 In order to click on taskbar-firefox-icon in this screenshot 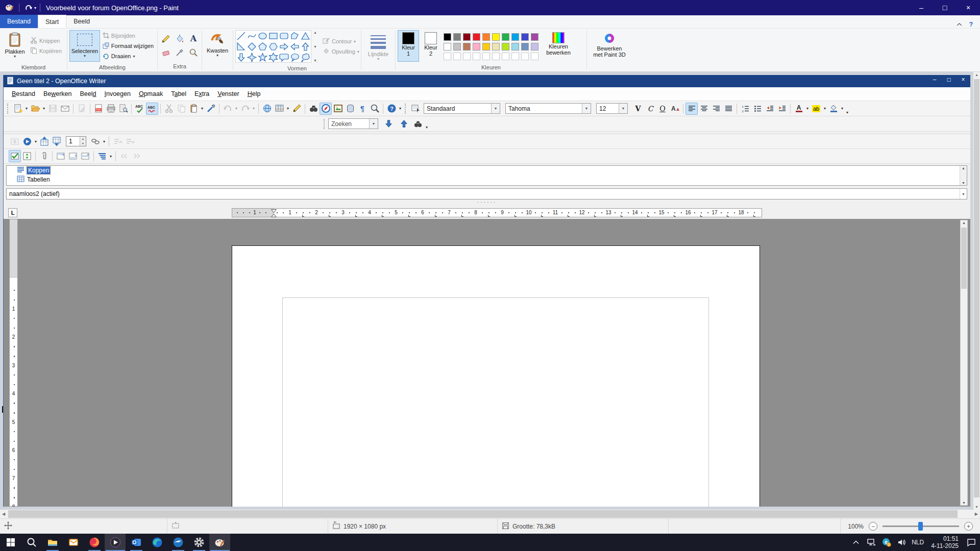, I will do `click(94, 542)`.